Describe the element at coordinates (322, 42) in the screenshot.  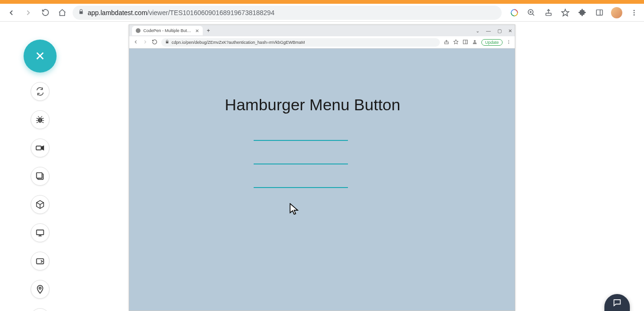
I see `remote-address-bar: cdpn.io/pen/debug/ZEmvZxK?authentication…` at that location.